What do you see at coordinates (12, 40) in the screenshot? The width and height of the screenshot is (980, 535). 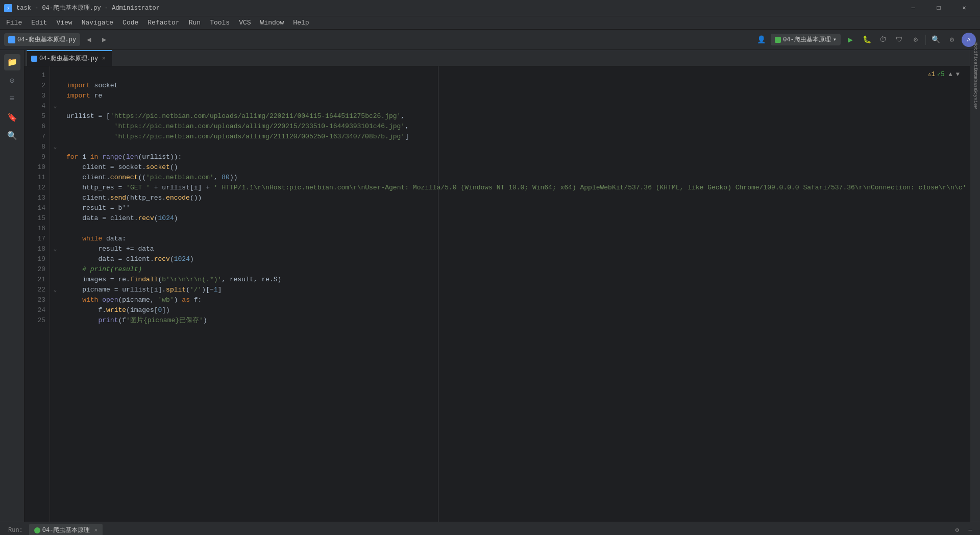 I see `project-icon` at bounding box center [12, 40].